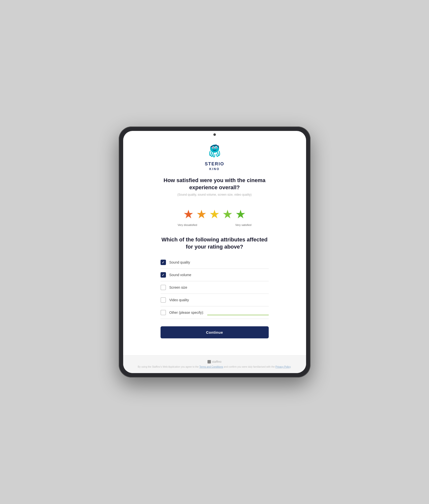 The image size is (429, 504). Describe the element at coordinates (163, 313) in the screenshot. I see `checkbox-other` at that location.